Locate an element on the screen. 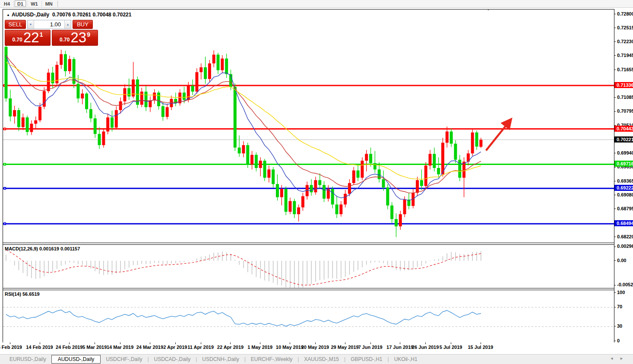 Image resolution: width=633 pixels, height=364 pixels. price-tick-label: 0.68795 is located at coordinates (625, 209).